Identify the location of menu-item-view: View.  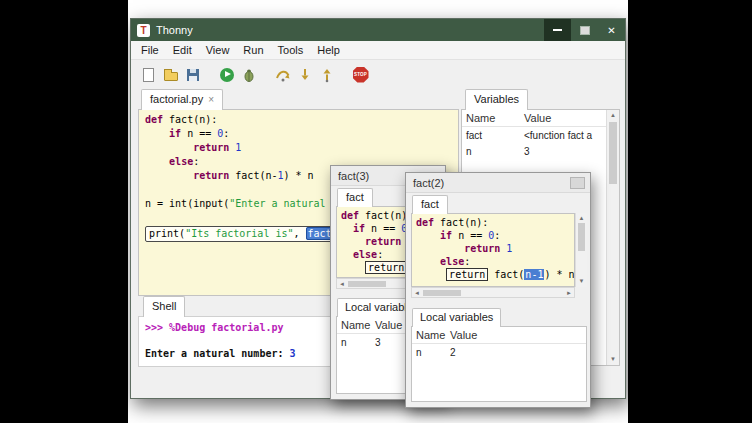
(218, 50).